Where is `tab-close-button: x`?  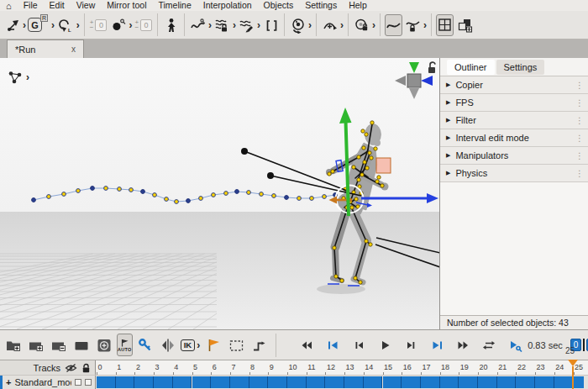
tab-close-button: x is located at coordinates (74, 49).